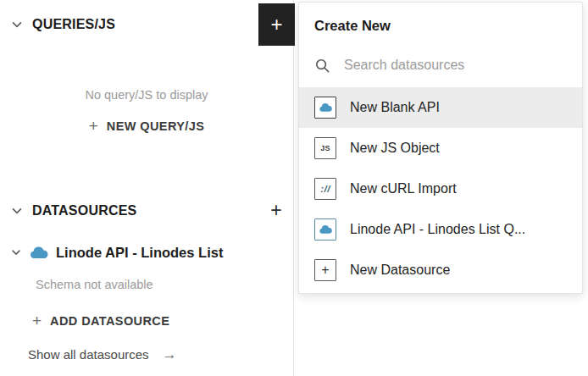  Describe the element at coordinates (73, 211) in the screenshot. I see `datasources-section-header: DATASOURCES` at that location.